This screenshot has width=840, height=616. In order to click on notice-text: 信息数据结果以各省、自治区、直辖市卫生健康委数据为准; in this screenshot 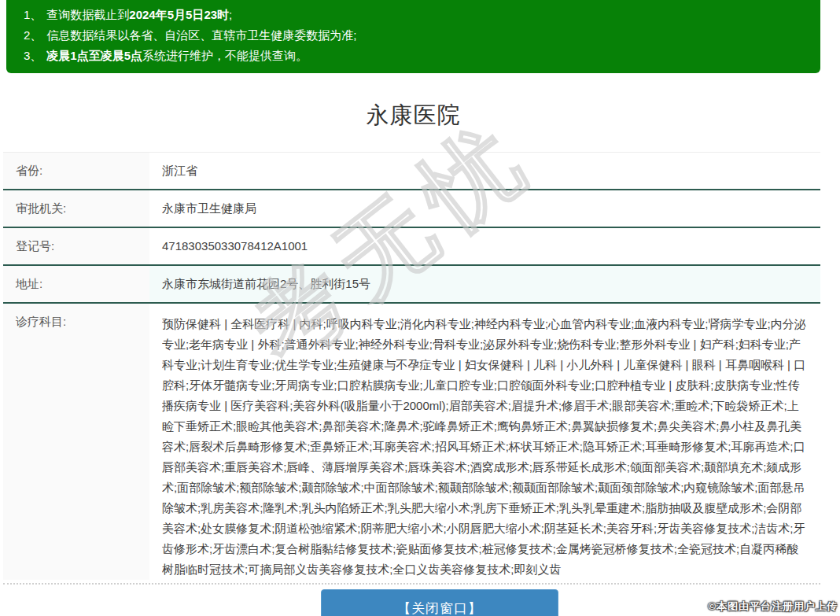, I will do `click(201, 35)`.